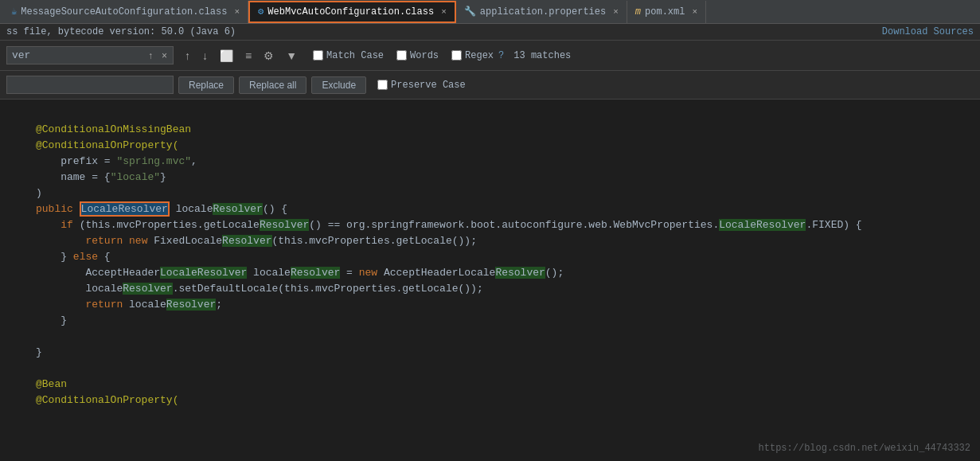  I want to click on code-line-2: @ConditionalOnMissingBean, so click(490, 130).